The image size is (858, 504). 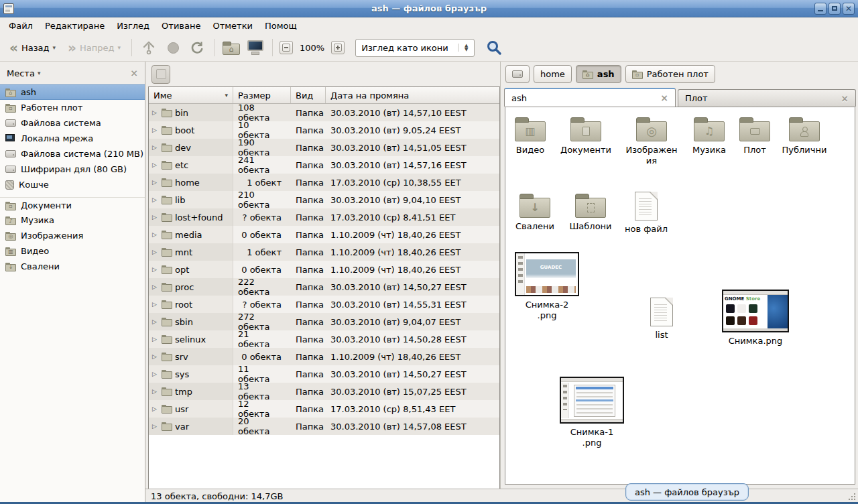 What do you see at coordinates (72, 169) in the screenshot?
I see `sidebar-item-Шифриран дял (80 GB): Шифриран дял (80 GB)` at bounding box center [72, 169].